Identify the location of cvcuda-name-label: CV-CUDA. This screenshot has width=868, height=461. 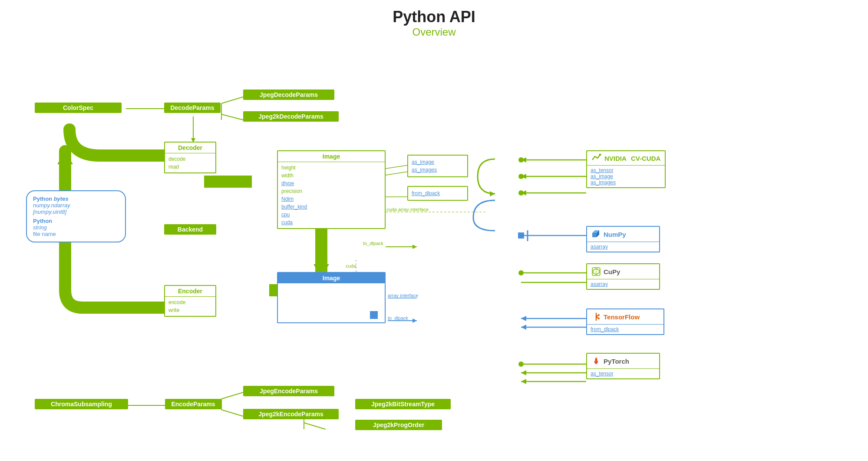
(645, 158).